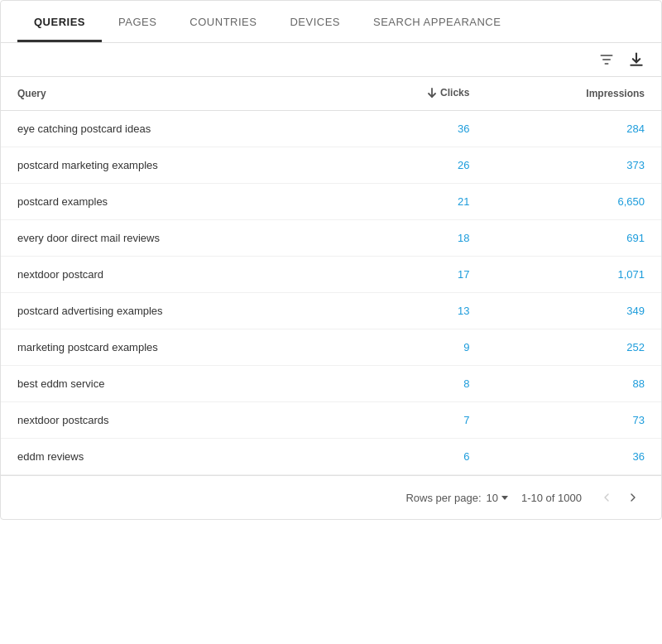 The width and height of the screenshot is (662, 644). Describe the element at coordinates (444, 498) in the screenshot. I see `rows-per-page-label: Rows per page:` at that location.